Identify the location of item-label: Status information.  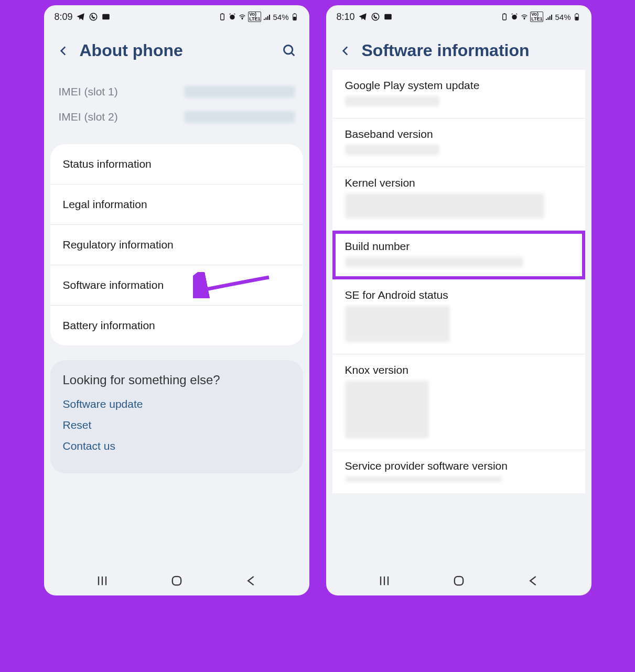
(107, 164).